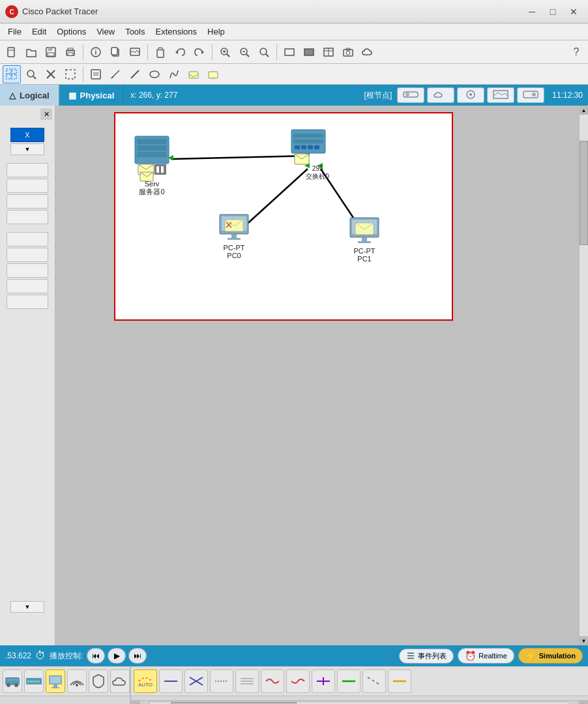 This screenshot has height=704, width=588. What do you see at coordinates (92, 95) in the screenshot?
I see `tab-physical: ▦ Physical` at bounding box center [92, 95].